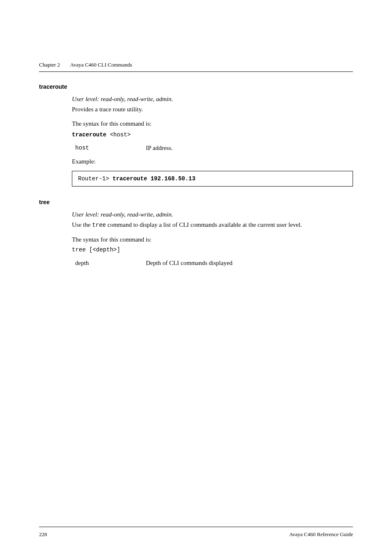 Image resolution: width=392 pixels, height=555 pixels. Describe the element at coordinates (212, 134) in the screenshot. I see `syntax-line: traceroute <host>` at that location.